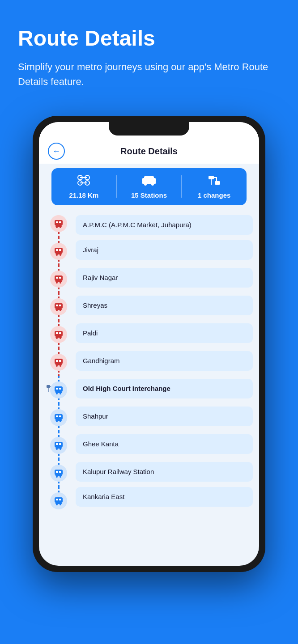  What do you see at coordinates (164, 416) in the screenshot?
I see `station-card: Shahpur` at bounding box center [164, 416].